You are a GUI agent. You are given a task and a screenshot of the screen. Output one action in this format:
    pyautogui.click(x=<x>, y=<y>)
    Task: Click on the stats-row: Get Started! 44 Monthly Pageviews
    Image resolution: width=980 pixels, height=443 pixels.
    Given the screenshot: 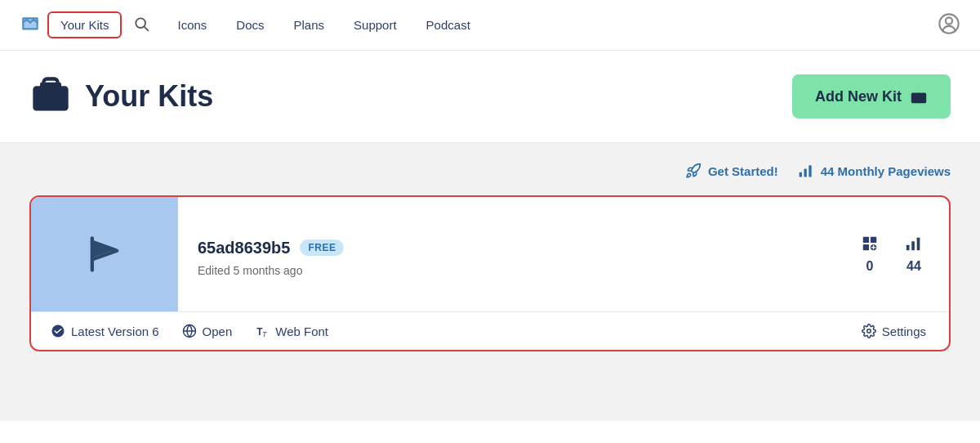 What is the action you would take?
    pyautogui.click(x=490, y=171)
    